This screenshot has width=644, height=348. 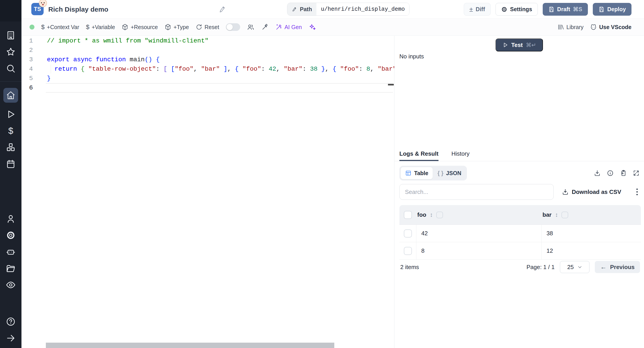 I want to click on ai-gen-button: AI Gen, so click(x=289, y=27).